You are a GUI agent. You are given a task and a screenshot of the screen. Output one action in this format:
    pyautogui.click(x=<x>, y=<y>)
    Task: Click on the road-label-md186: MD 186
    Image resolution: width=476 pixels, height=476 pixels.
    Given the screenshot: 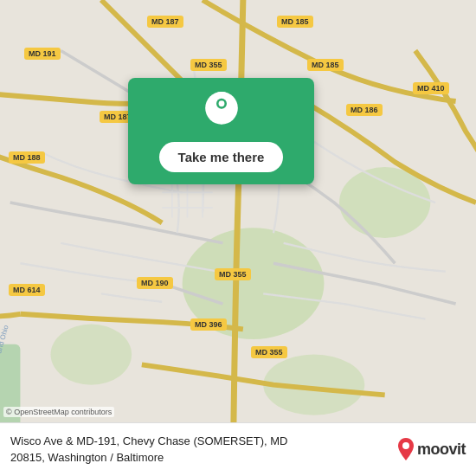 What is the action you would take?
    pyautogui.click(x=364, y=110)
    